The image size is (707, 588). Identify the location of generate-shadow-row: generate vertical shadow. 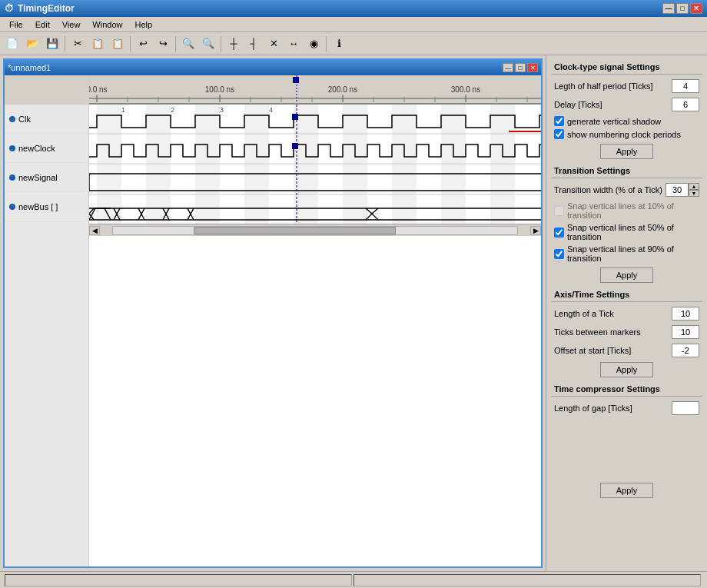
(627, 121).